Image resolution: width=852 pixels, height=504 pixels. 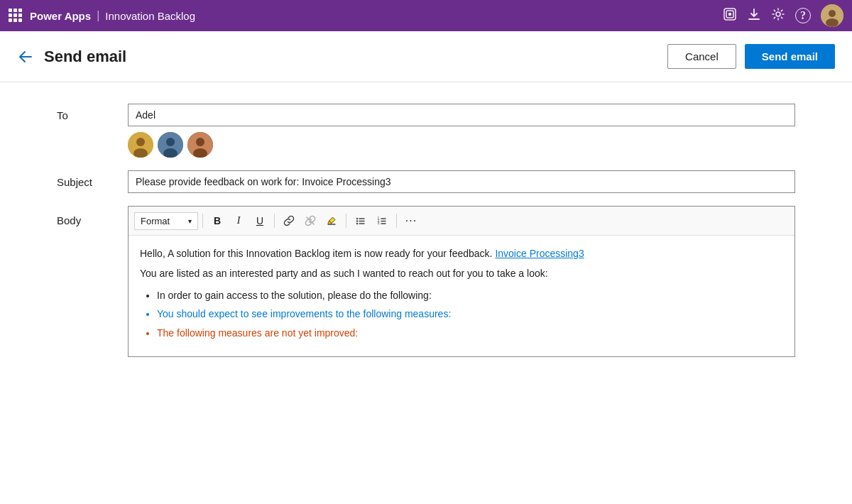 What do you see at coordinates (260, 221) in the screenshot?
I see `underline-button: U` at bounding box center [260, 221].